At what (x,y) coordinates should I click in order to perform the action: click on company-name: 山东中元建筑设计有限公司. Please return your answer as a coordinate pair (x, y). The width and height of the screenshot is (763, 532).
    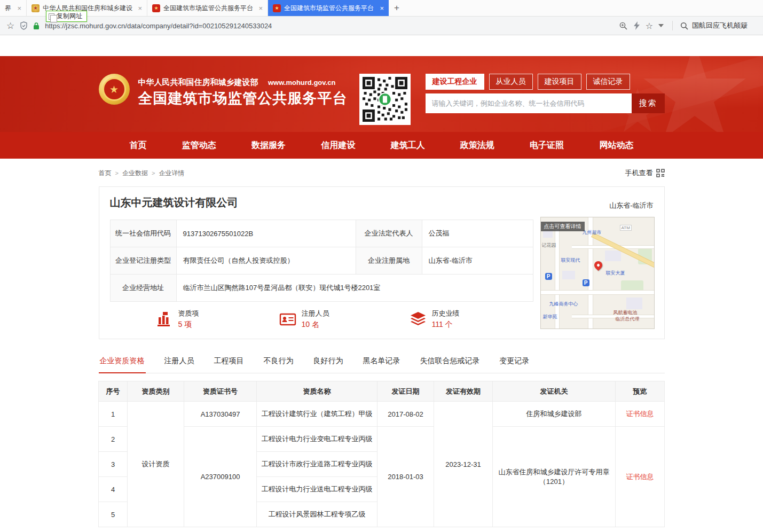
    Looking at the image, I should click on (382, 203).